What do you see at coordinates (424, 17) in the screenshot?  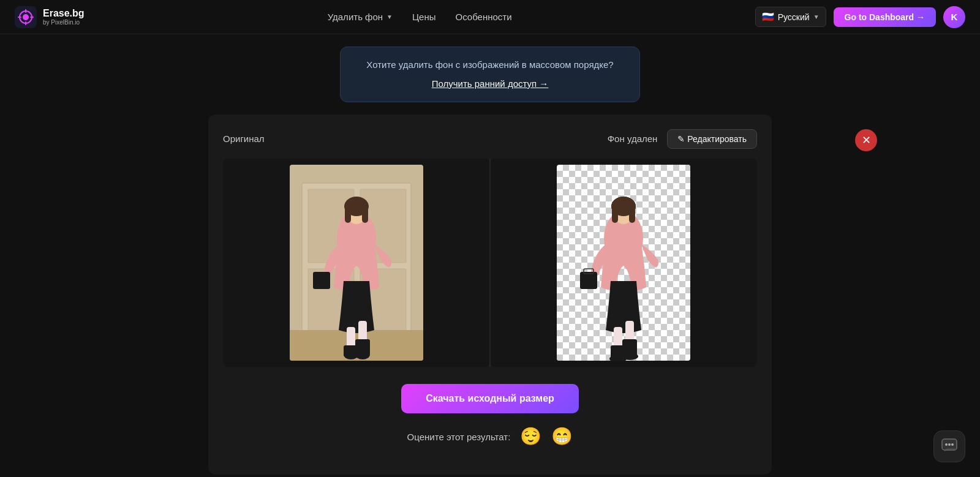 I see `nav-pricing: Цены` at bounding box center [424, 17].